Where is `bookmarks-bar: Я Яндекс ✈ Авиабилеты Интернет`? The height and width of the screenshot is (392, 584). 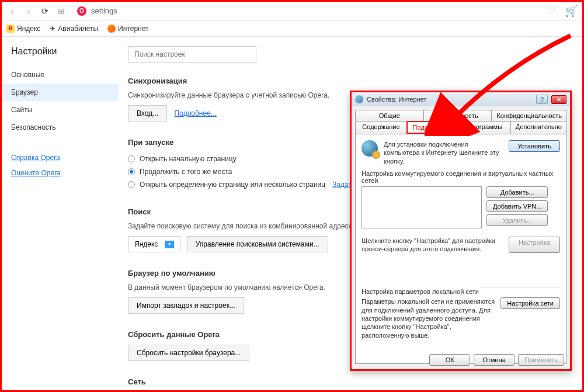
bookmarks-bar: Я Яндекс ✈ Авиабилеты Интернет is located at coordinates (292, 29).